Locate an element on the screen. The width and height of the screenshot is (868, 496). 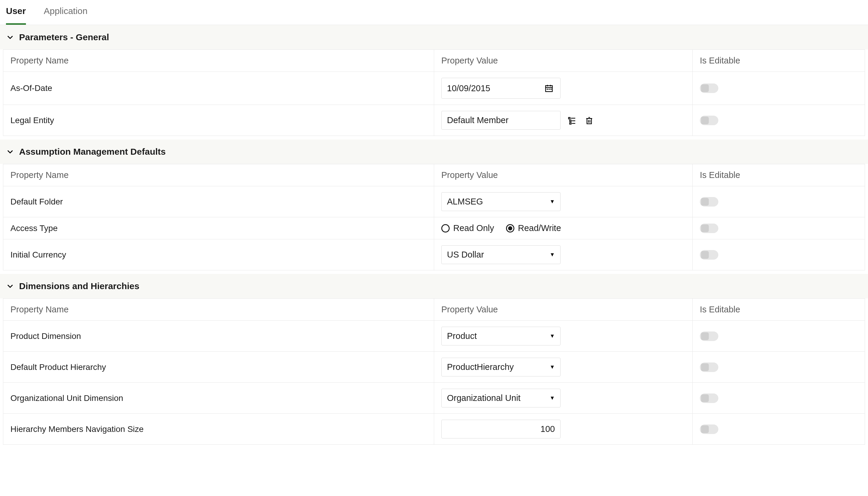
section-title: Assumption Management Defaults is located at coordinates (92, 152).